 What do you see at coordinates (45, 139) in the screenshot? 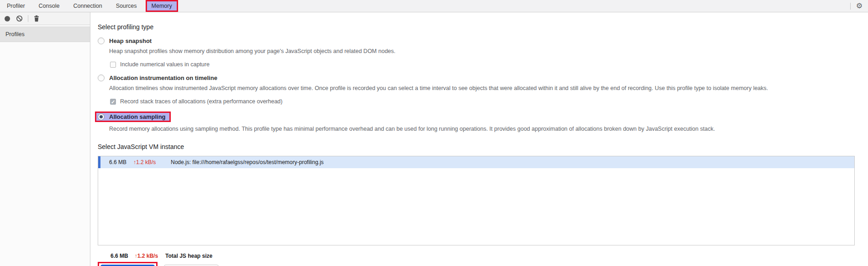
I see `profiles-sidebar: Profiles` at bounding box center [45, 139].